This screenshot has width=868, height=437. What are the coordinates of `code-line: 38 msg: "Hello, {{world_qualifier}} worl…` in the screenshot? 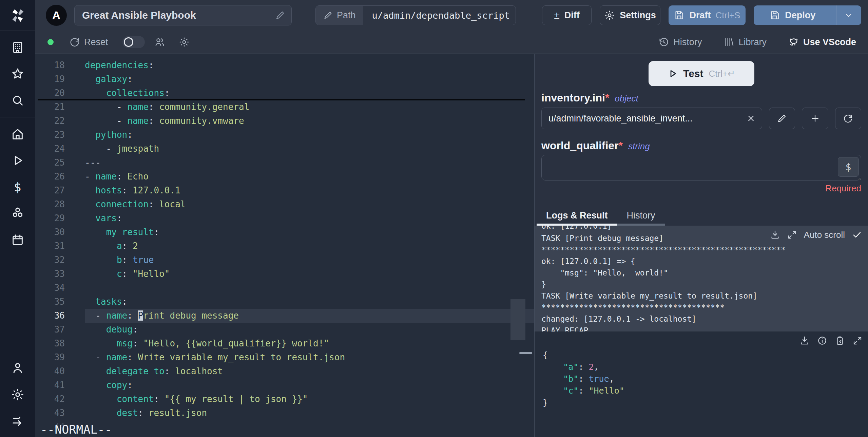 It's located at (285, 343).